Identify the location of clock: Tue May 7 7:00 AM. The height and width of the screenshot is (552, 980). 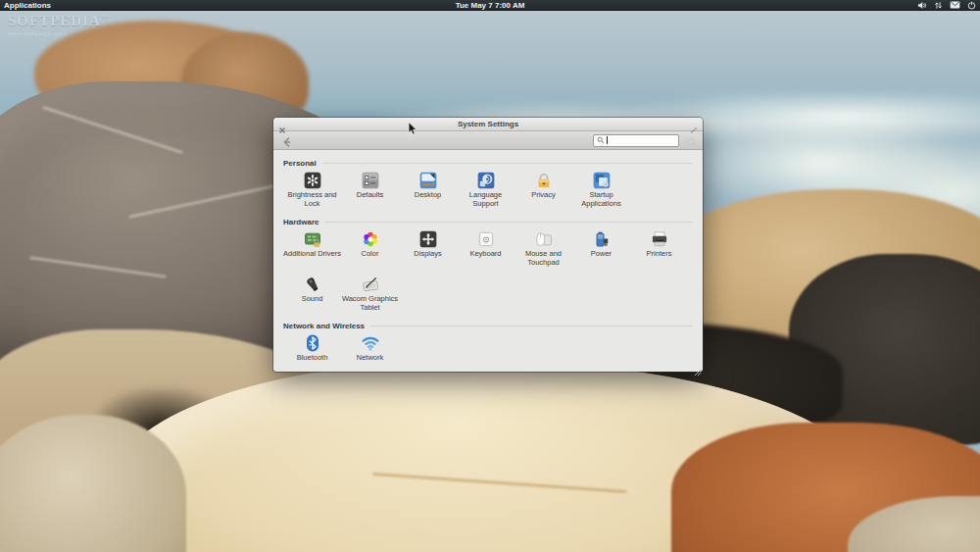
(490, 6).